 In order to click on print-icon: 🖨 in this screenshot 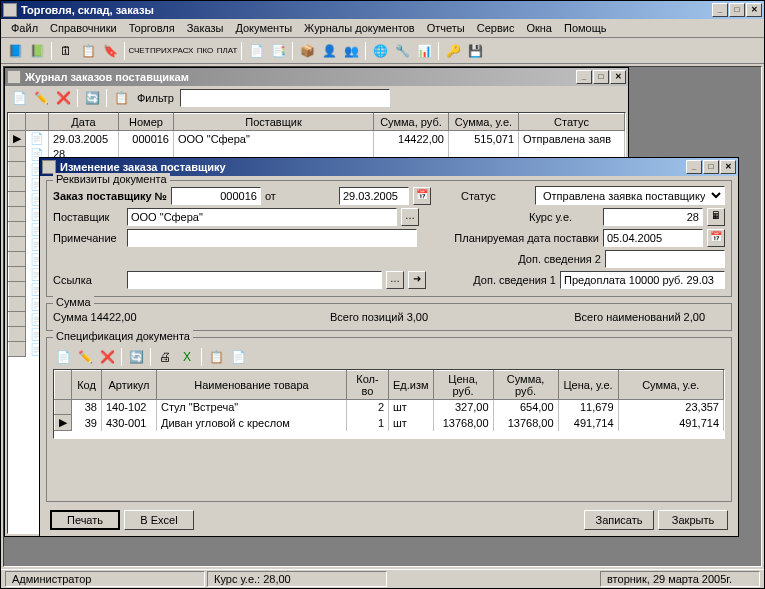, I will do `click(165, 357)`.